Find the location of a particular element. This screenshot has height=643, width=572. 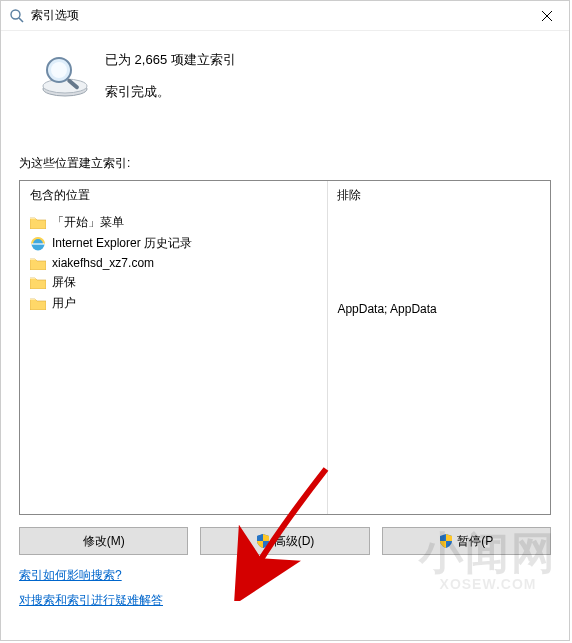

location-label: Internet Explorer 历史记录 is located at coordinates (122, 244).